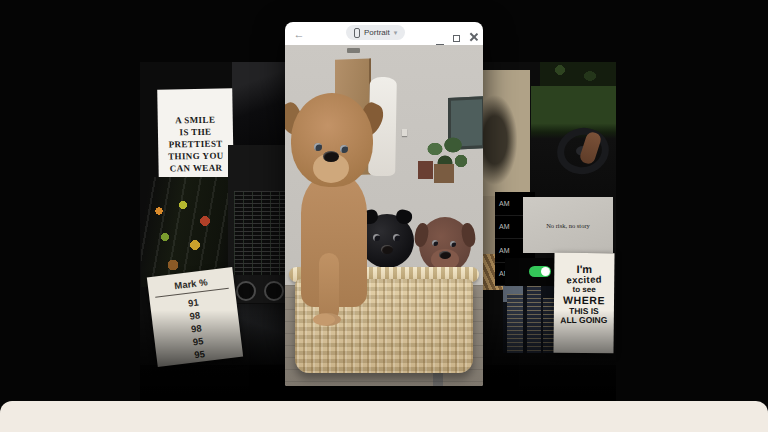 The height and width of the screenshot is (432, 768). What do you see at coordinates (531, 272) in the screenshot?
I see `wallpaper-toggle-photo` at bounding box center [531, 272].